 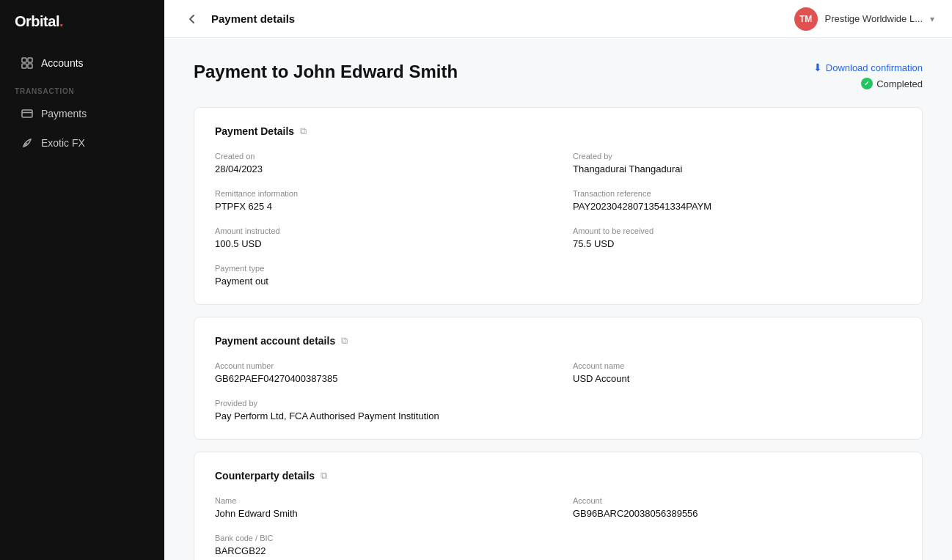 What do you see at coordinates (737, 372) in the screenshot?
I see `field-account-name: Account name USD Account` at bounding box center [737, 372].